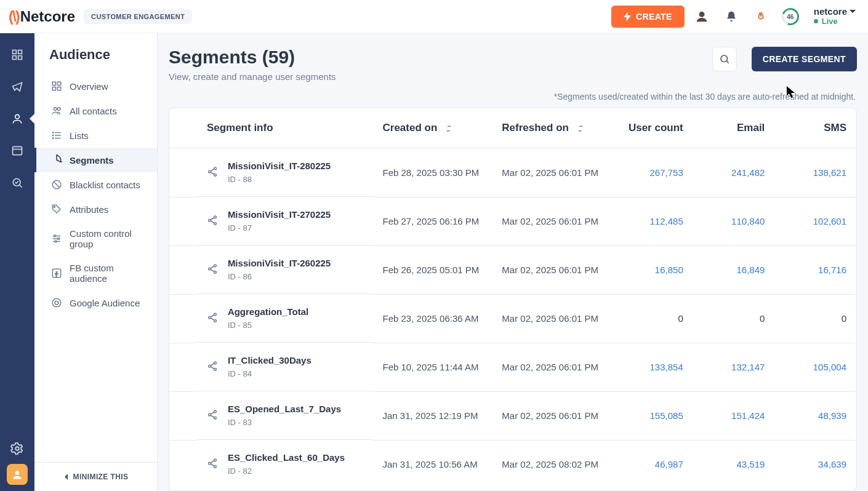 The image size is (868, 491). I want to click on page-title: Segments (59), so click(252, 57).